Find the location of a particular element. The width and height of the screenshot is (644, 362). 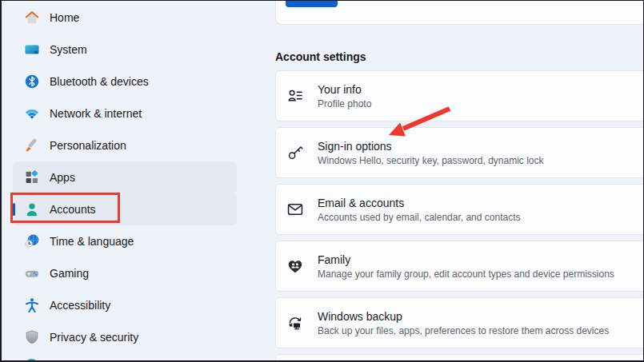

card-subtitle: Back up your files, apps, preferences to… is located at coordinates (463, 331).